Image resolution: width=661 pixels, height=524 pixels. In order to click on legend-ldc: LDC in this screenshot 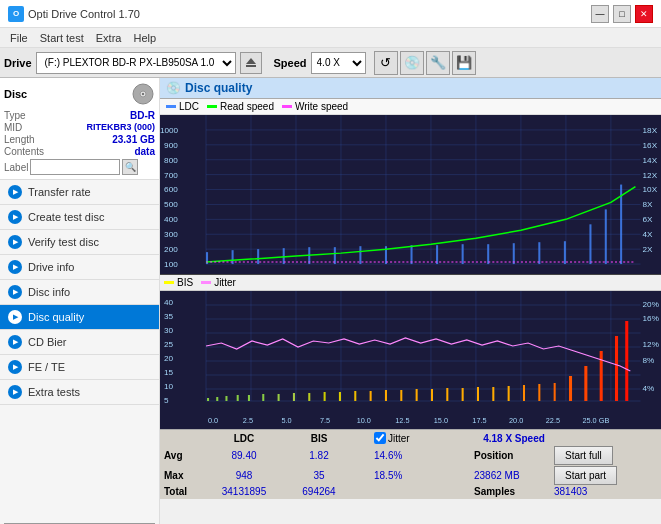, I will do `click(182, 106)`.